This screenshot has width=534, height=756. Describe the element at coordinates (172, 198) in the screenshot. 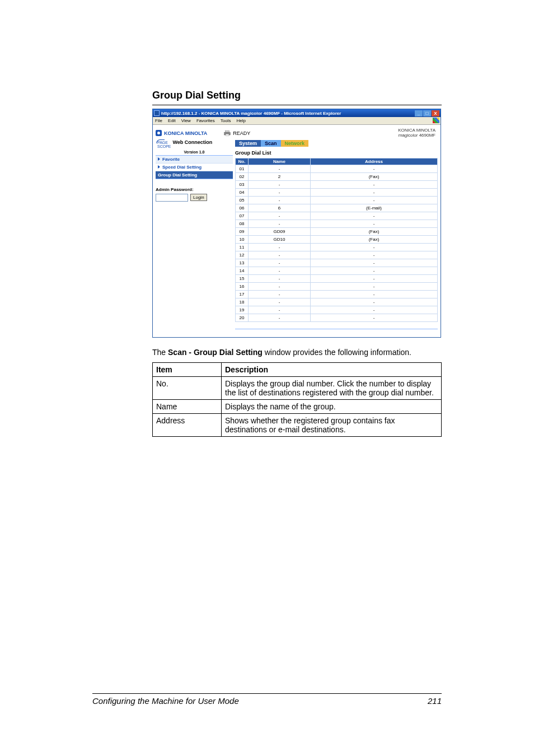

I see `admin-password-input` at that location.